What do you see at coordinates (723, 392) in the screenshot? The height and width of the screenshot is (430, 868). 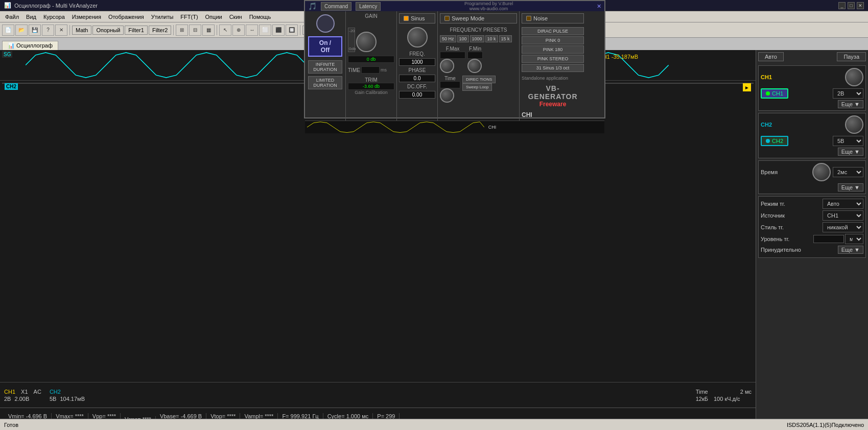 I see `time-label-row: Time 2 мс` at bounding box center [723, 392].